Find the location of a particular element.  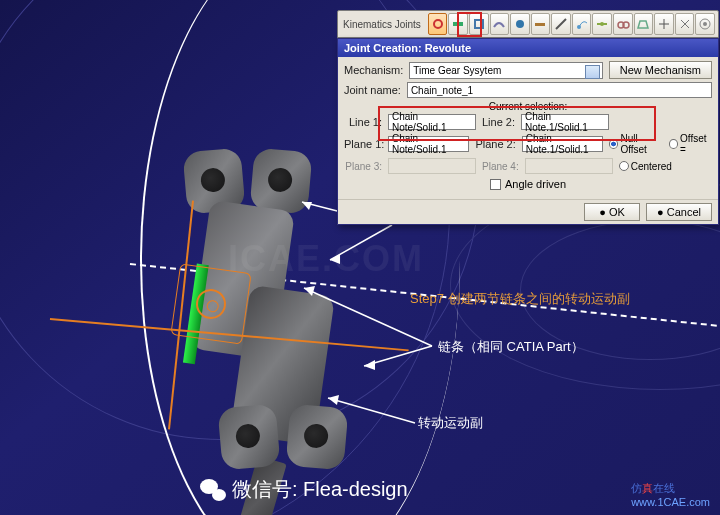

point-curve-joint-icon is located at coordinates (582, 24).